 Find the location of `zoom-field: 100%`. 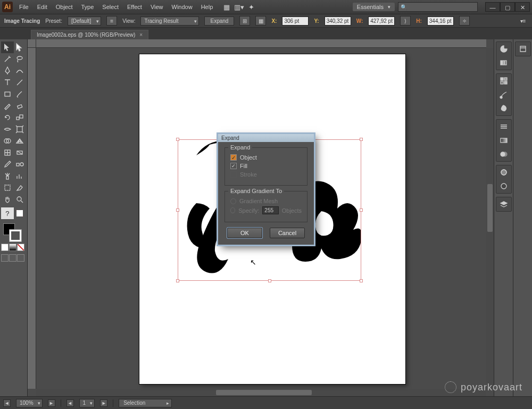

zoom-field: 100% is located at coordinates (29, 403).